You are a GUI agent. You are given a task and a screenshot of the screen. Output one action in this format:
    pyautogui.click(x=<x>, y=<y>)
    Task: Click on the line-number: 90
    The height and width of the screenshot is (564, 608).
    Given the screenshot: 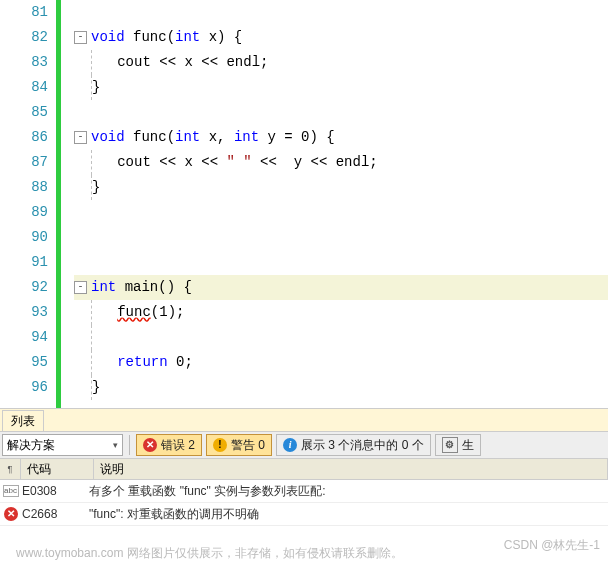 What is the action you would take?
    pyautogui.click(x=24, y=238)
    